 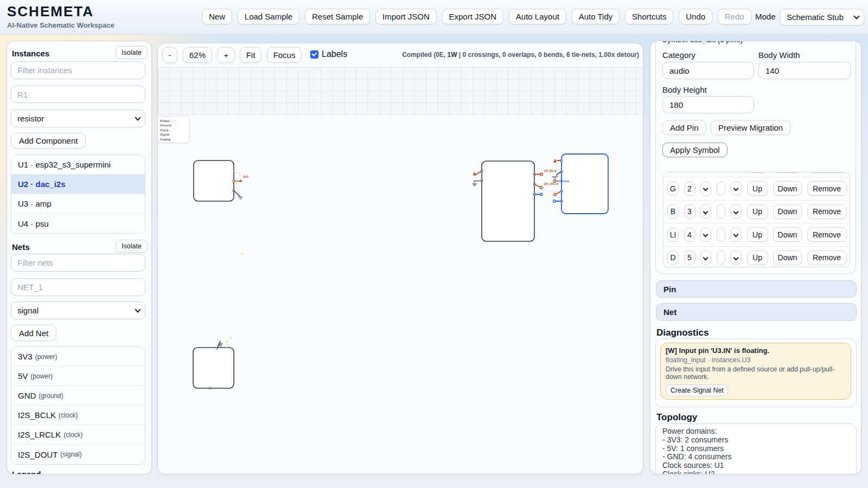 What do you see at coordinates (551, 171) in the screenshot?
I see `svg-text: I2S_BCLK` at bounding box center [551, 171].